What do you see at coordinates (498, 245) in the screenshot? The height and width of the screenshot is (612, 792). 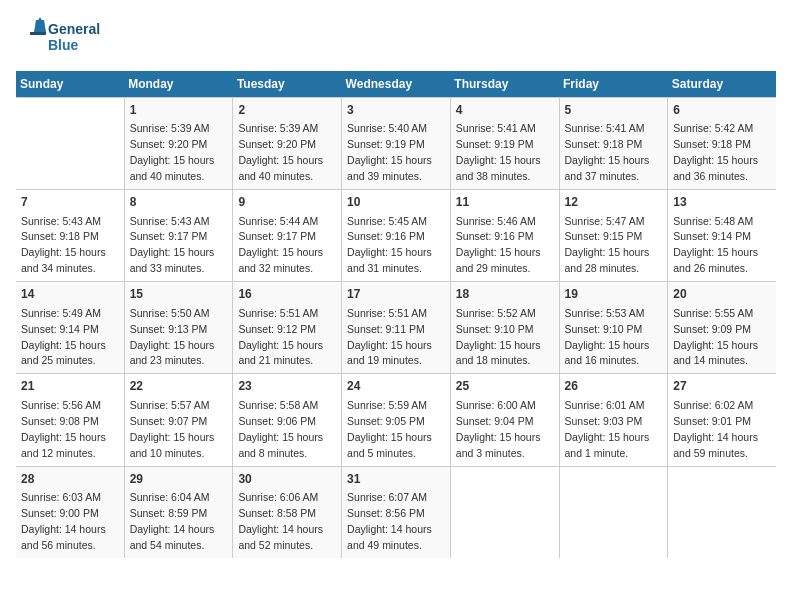 I see `day-info: Sunrise: 5:46 AM Sunset: 9:16 PM Dayligh…` at bounding box center [498, 245].